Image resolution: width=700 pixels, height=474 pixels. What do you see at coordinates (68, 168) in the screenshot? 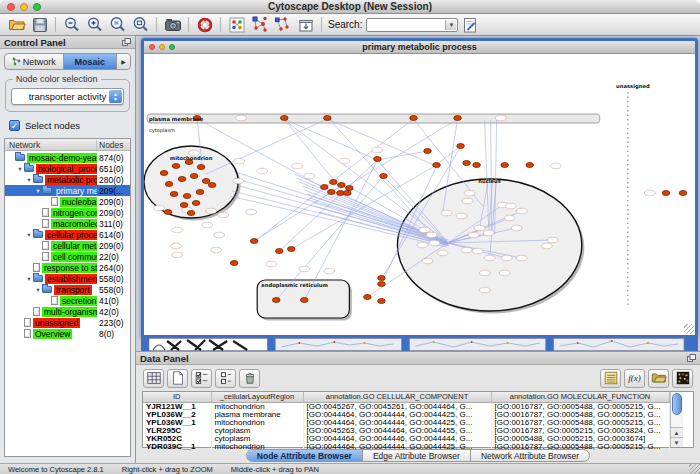
I see `tree-row: ▼biological_process651(0)` at bounding box center [68, 168].